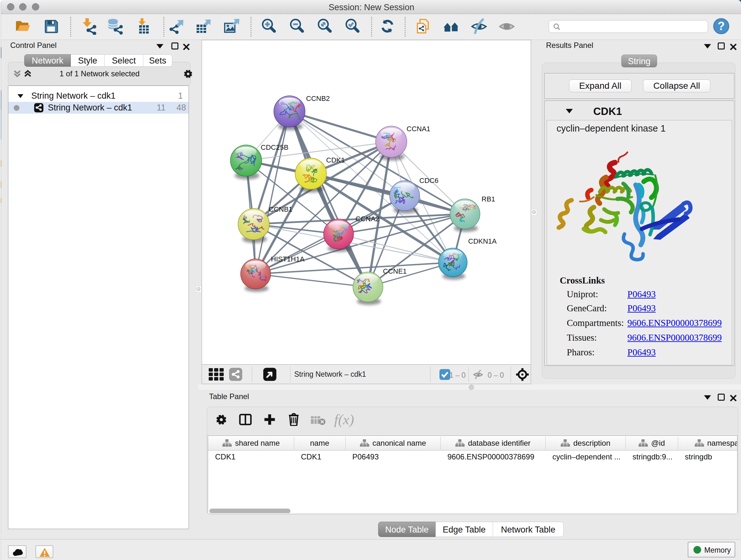  What do you see at coordinates (419, 129) in the screenshot?
I see `svg-text: CCNA1` at bounding box center [419, 129].